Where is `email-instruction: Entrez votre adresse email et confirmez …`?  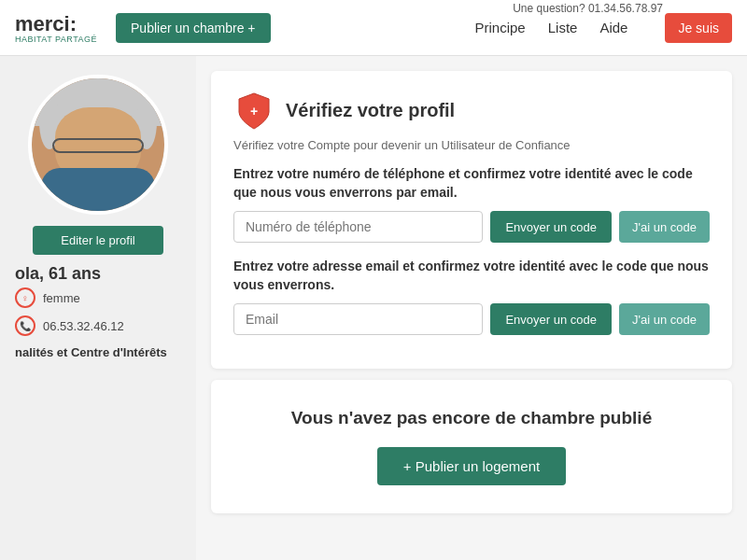 email-instruction: Entrez votre adresse email et confirmez … is located at coordinates (472, 276).